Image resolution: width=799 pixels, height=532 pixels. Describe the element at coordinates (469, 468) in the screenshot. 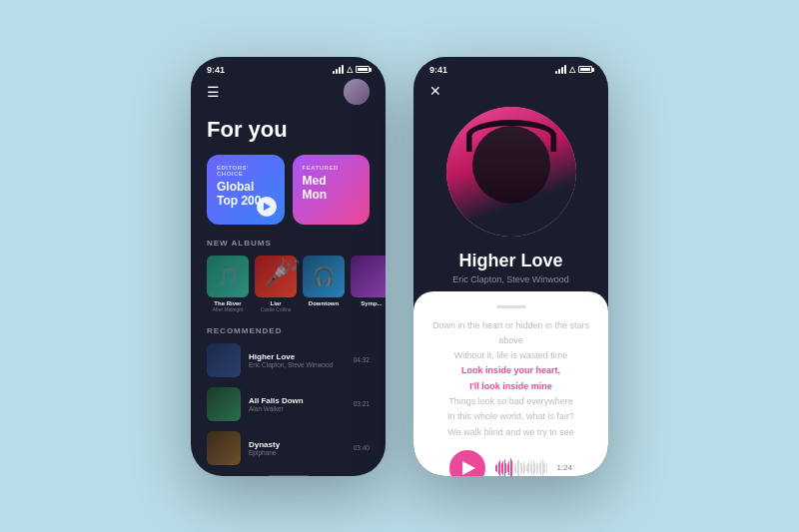

I see `play-icon` at that location.